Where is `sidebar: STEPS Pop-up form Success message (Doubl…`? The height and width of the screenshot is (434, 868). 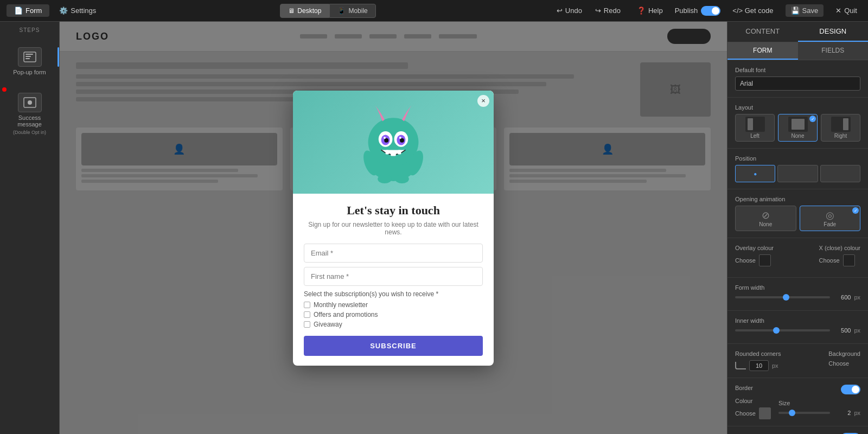
sidebar: STEPS Pop-up form Success message (Doubl… is located at coordinates (30, 228).